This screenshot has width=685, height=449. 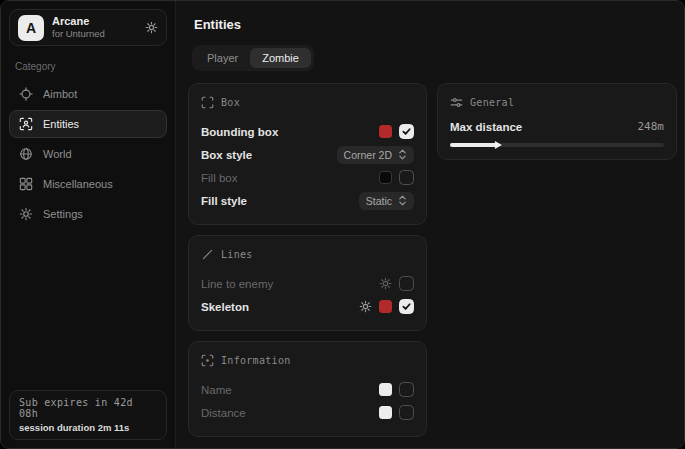 What do you see at coordinates (406, 178) in the screenshot?
I see `fill-box-checkbox` at bounding box center [406, 178].